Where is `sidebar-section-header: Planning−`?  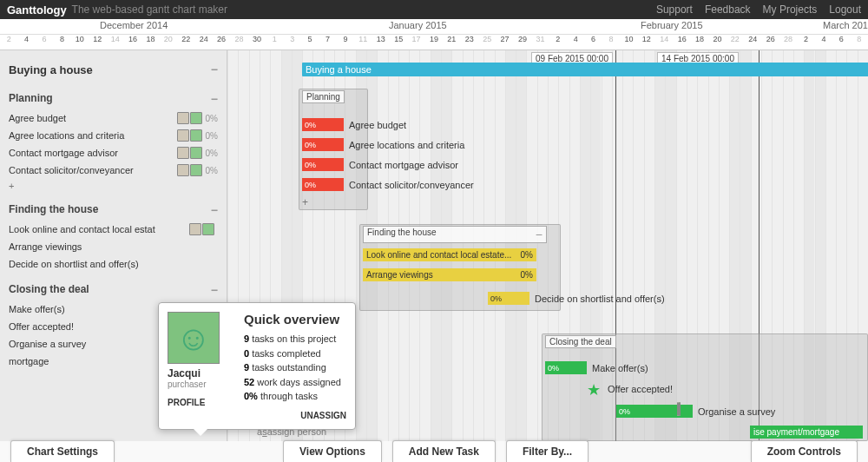
sidebar-section-header: Planning− is located at coordinates (113, 99).